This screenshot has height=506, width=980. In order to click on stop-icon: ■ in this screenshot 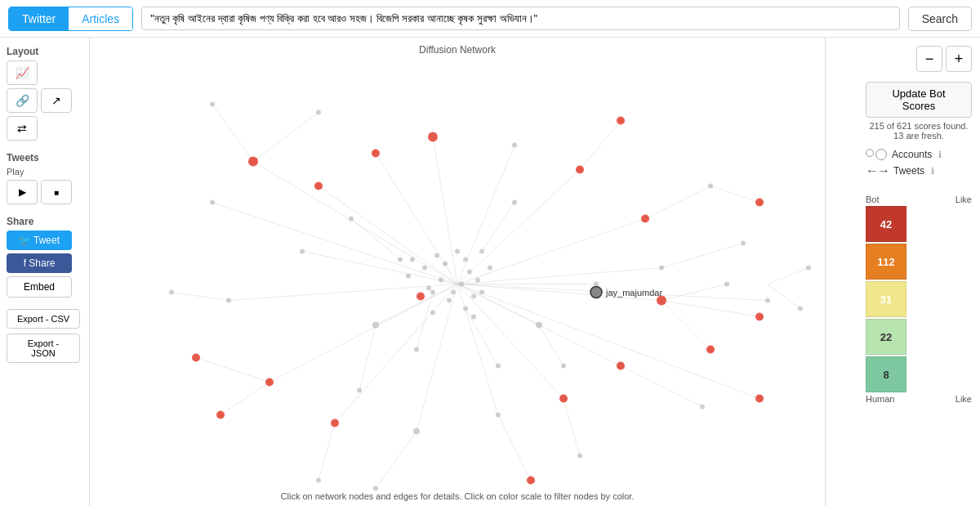, I will do `click(56, 193)`.